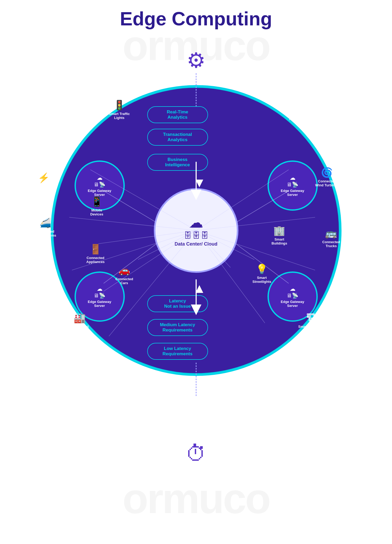 The height and width of the screenshot is (544, 392). Describe the element at coordinates (292, 185) in the screenshot. I see `gateway-network-icon-r: 🖥📡` at that location.